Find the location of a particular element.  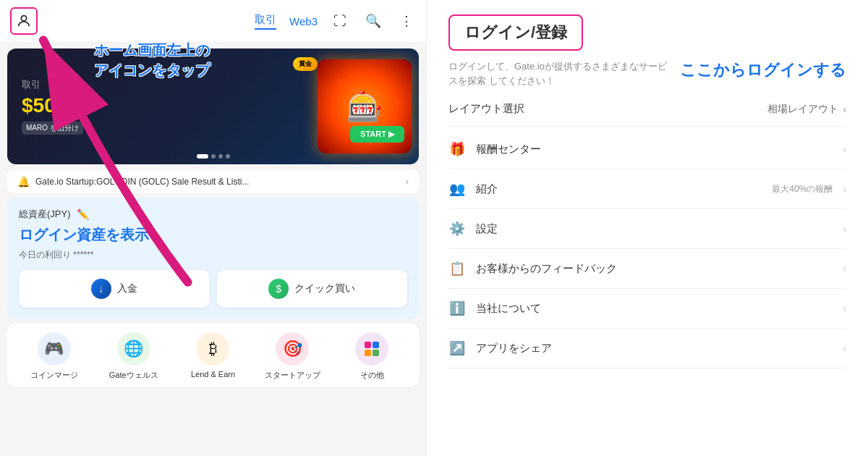

coinmerge-label: コインマージ is located at coordinates (54, 375).